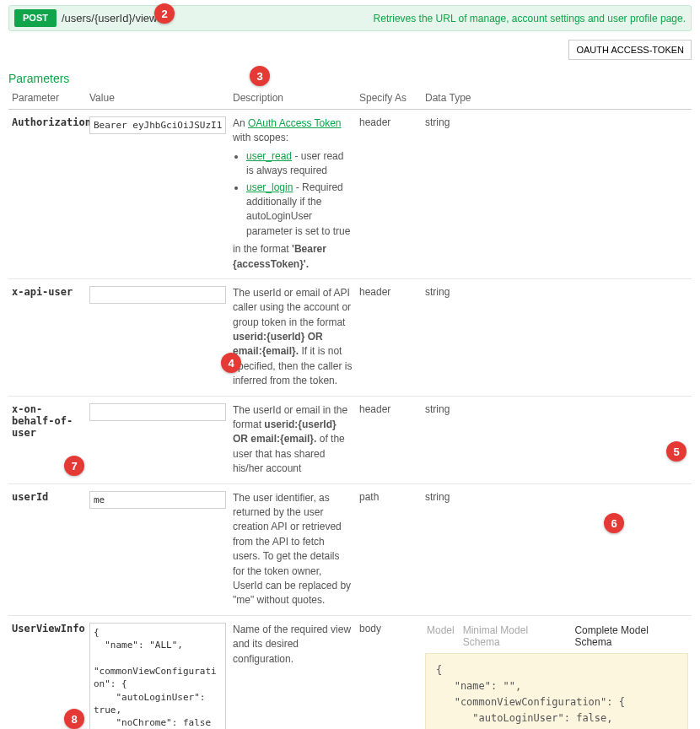  I want to click on col-data-type: Data Type, so click(557, 100).